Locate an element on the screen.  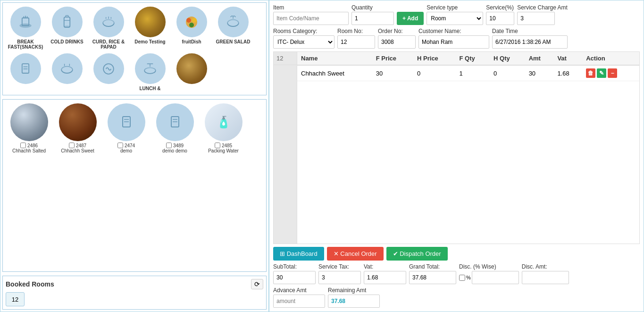
category-item-green-salad: GREEN SALAD is located at coordinates (233, 28).